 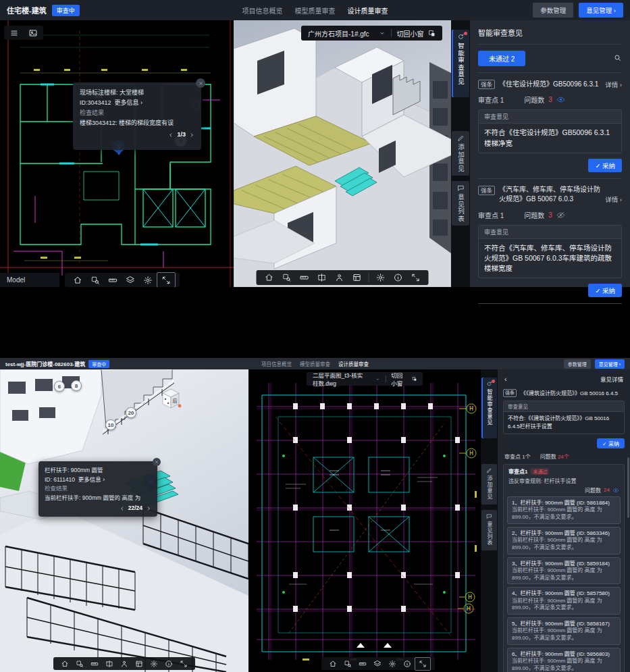 I want to click on view-cube: 后, so click(x=171, y=399).